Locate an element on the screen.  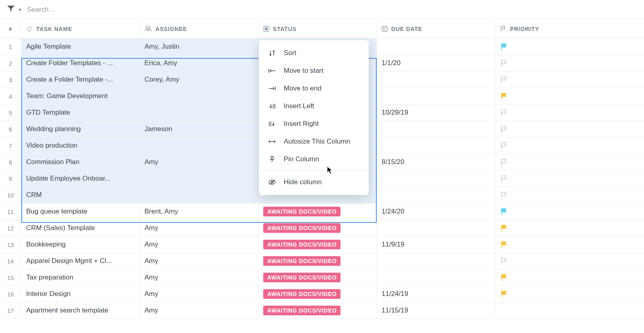
assignee-cell: Amy, Justin is located at coordinates (199, 47).